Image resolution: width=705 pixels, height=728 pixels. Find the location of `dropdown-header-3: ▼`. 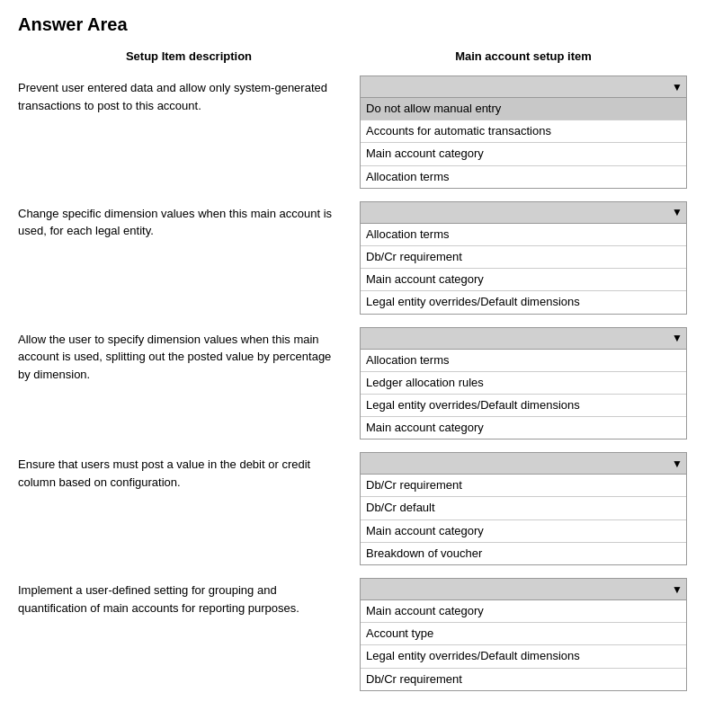

dropdown-header-3: ▼ is located at coordinates (523, 339).